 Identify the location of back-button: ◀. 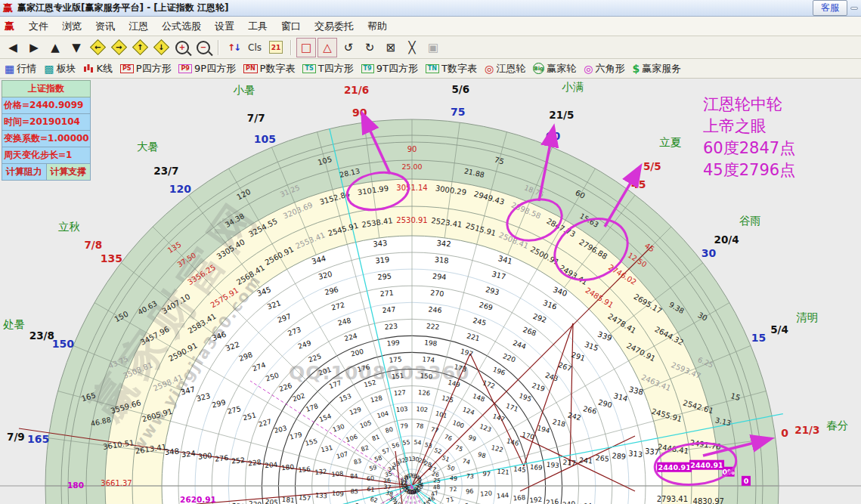
(13, 48).